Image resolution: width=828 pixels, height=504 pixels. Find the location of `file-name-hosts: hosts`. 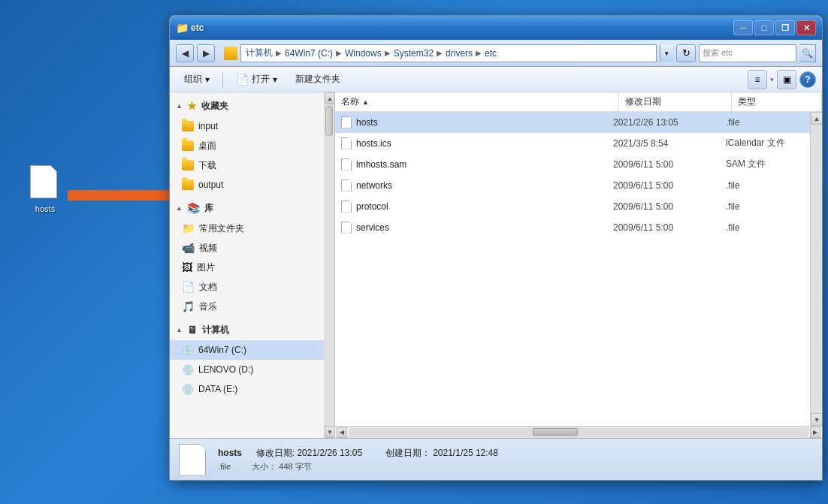

file-name-hosts: hosts is located at coordinates (471, 122).